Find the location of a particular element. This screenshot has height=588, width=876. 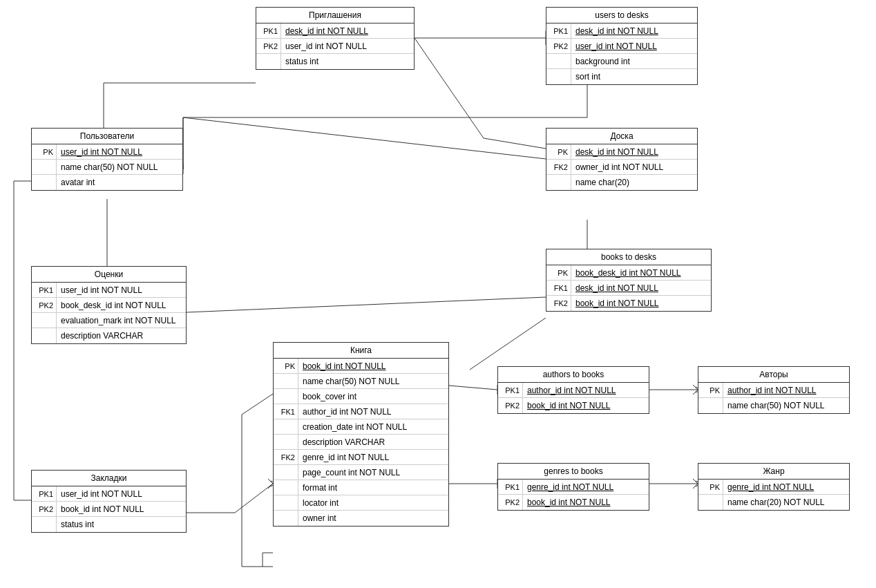

field-col: book_desk_id int NOT NULL is located at coordinates (122, 305).